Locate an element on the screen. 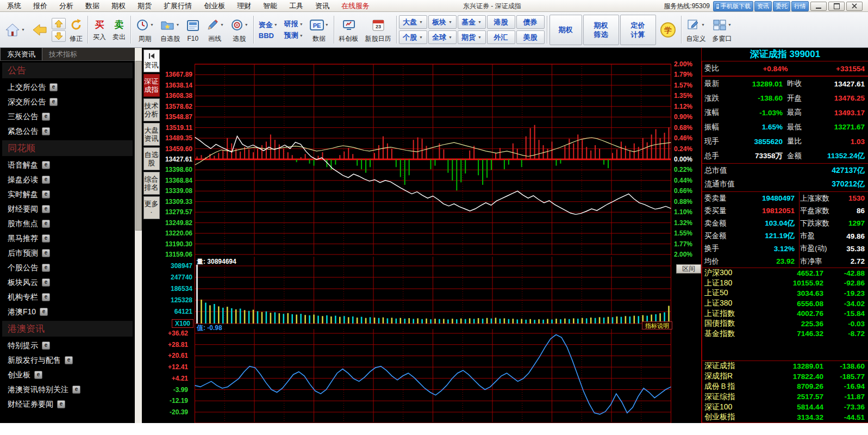 Image resolution: width=868 pixels, height=435 pixels. index-row-基金指数: 基金指数7146.32-8.72 is located at coordinates (785, 334).